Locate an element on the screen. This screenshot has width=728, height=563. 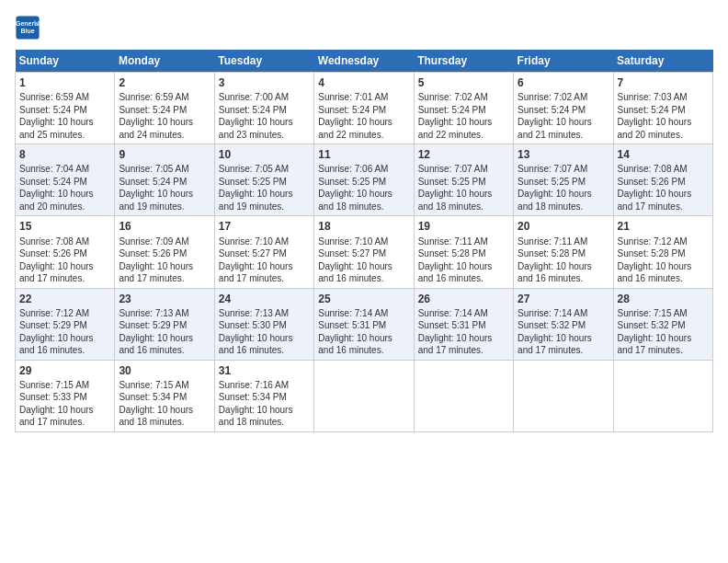
day-info-line: Sunset: 5:30 PM is located at coordinates (265, 326).